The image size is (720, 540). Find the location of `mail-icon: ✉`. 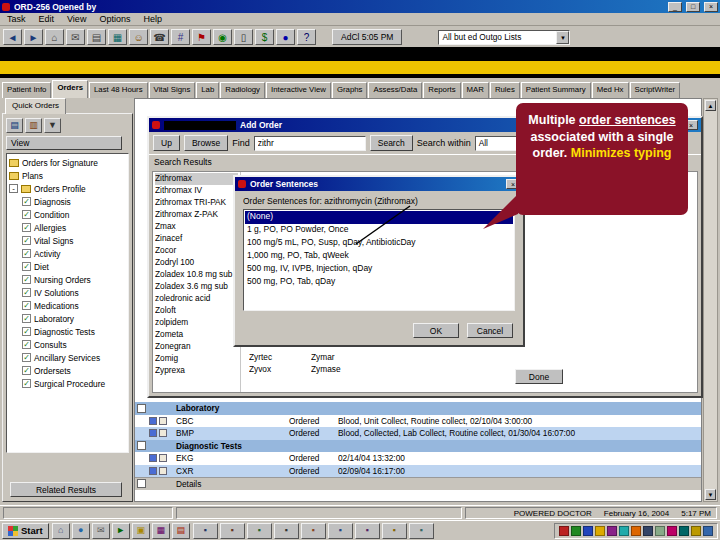

mail-icon: ✉ is located at coordinates (76, 37).